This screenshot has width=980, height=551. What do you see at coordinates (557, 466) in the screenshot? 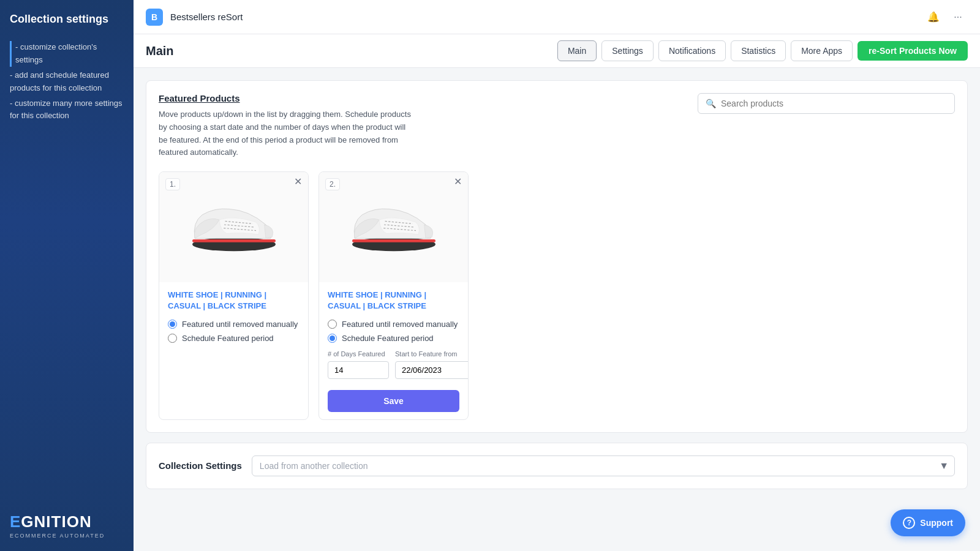
I see `collection-settings-card: Collection Settings Load from another co…` at bounding box center [557, 466].